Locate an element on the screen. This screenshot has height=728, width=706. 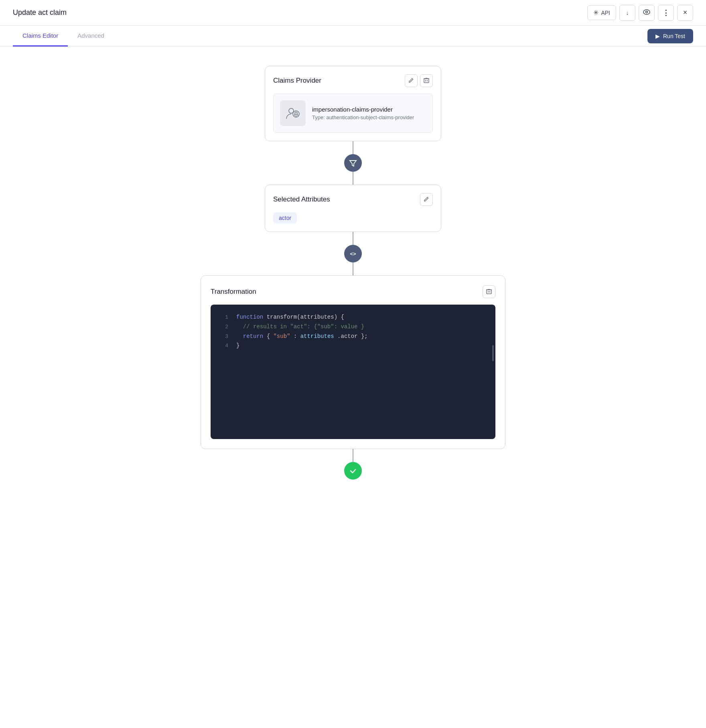
scrollbar is located at coordinates (493, 353).